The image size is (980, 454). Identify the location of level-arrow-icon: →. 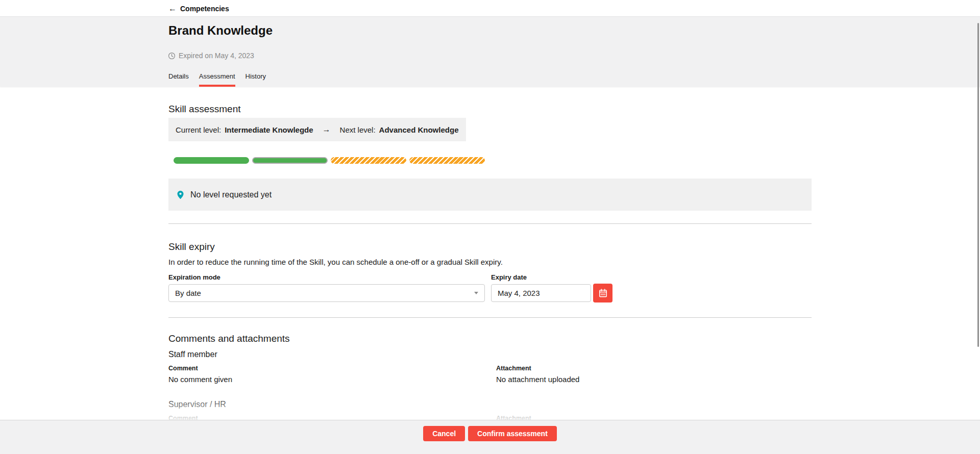
(327, 130).